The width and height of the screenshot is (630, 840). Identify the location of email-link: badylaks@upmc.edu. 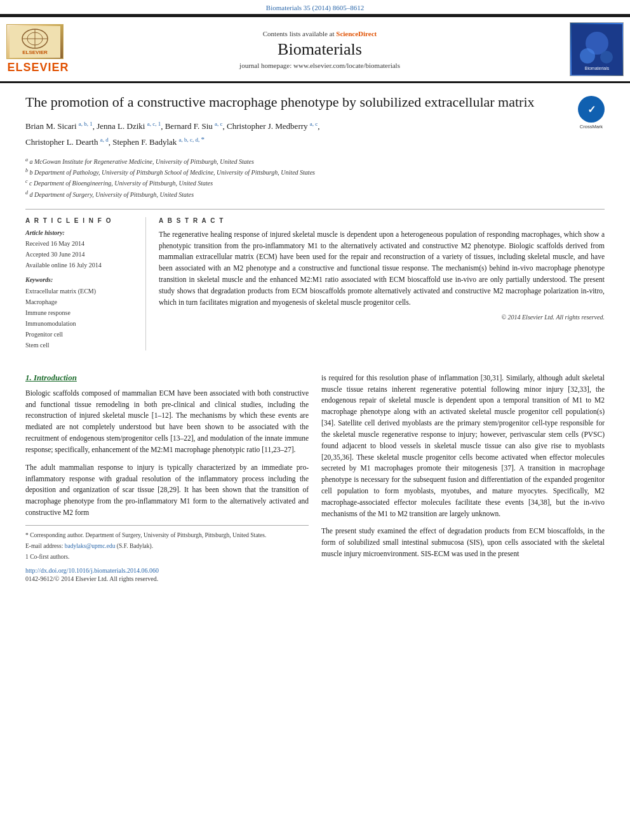
(90, 546).